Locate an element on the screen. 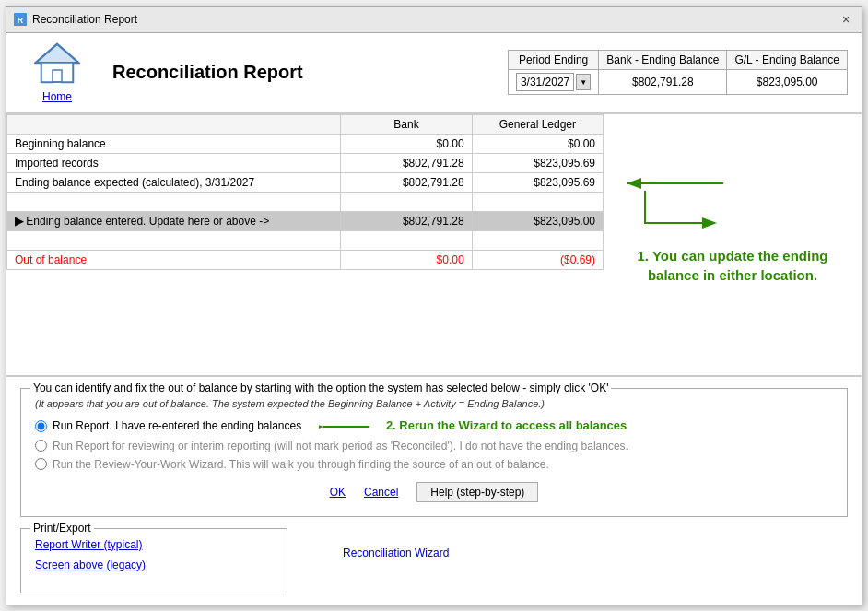  bank-ending-header: Bank - Ending Balance is located at coordinates (663, 61).